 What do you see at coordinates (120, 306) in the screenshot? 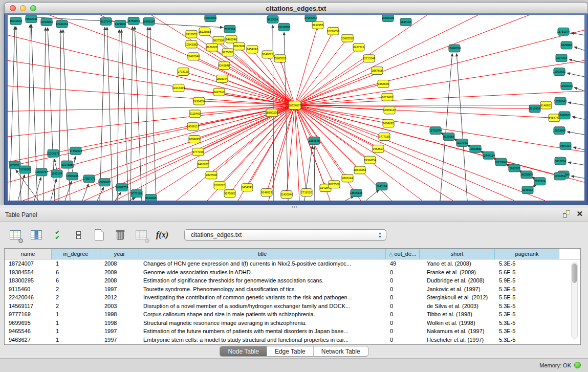
I see `table-cell: 2003` at bounding box center [120, 306].